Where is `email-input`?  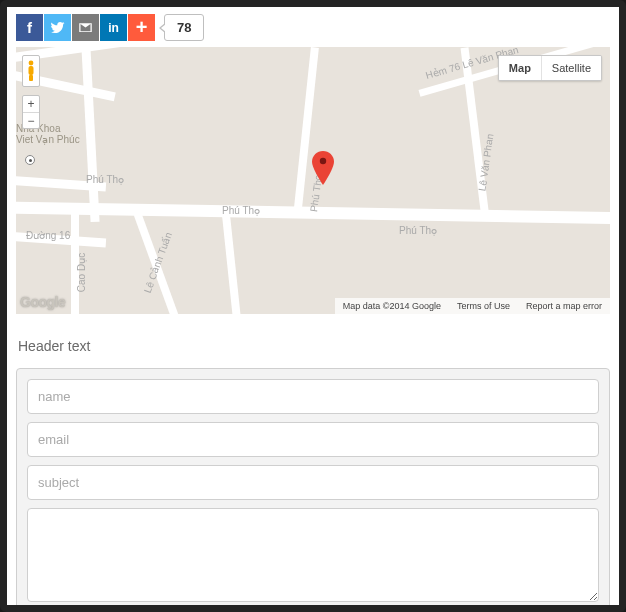 email-input is located at coordinates (313, 440).